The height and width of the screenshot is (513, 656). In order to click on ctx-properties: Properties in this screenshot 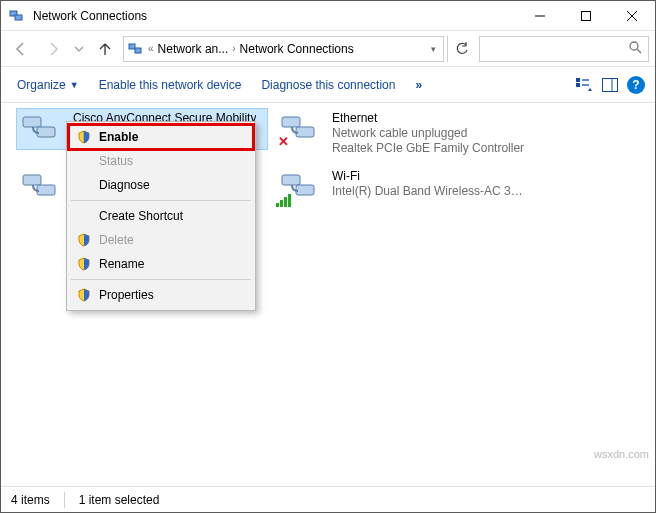, I will do `click(161, 295)`.